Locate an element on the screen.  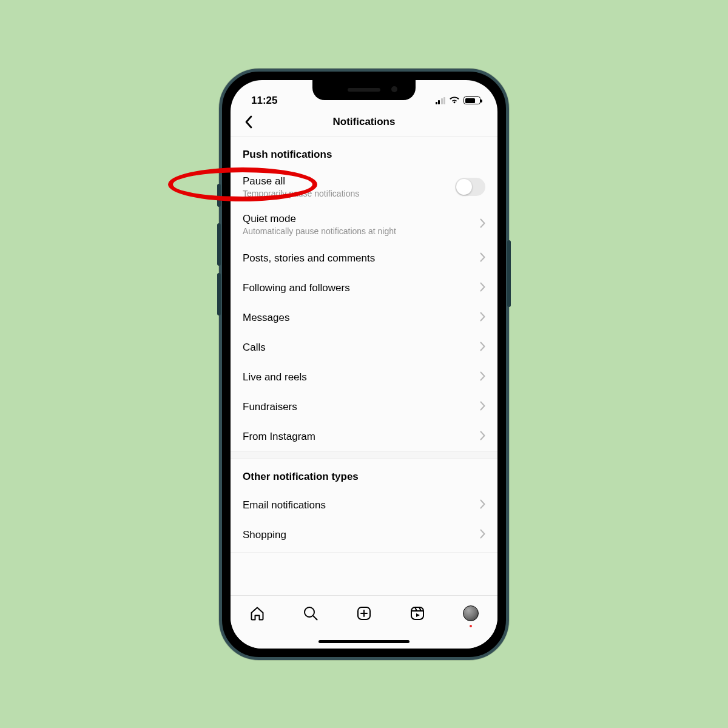
row-email-notifications: Email notifications is located at coordinates (364, 505).